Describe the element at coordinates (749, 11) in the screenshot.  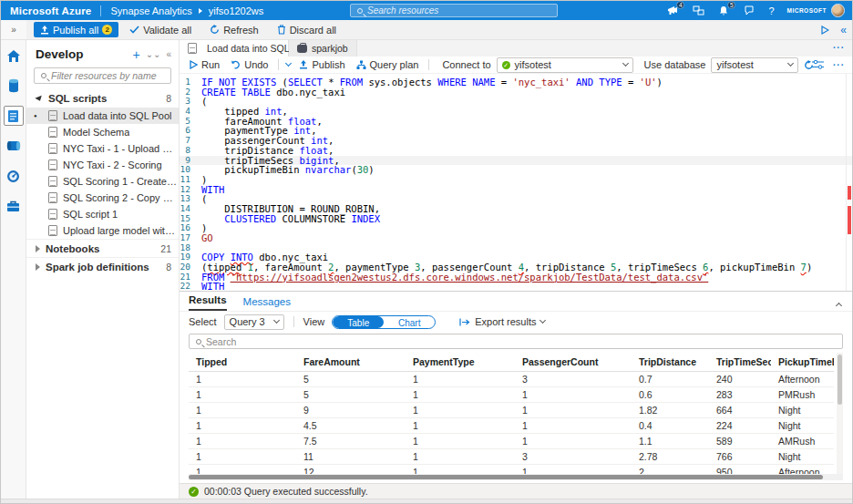
I see `feedback-icon` at that location.